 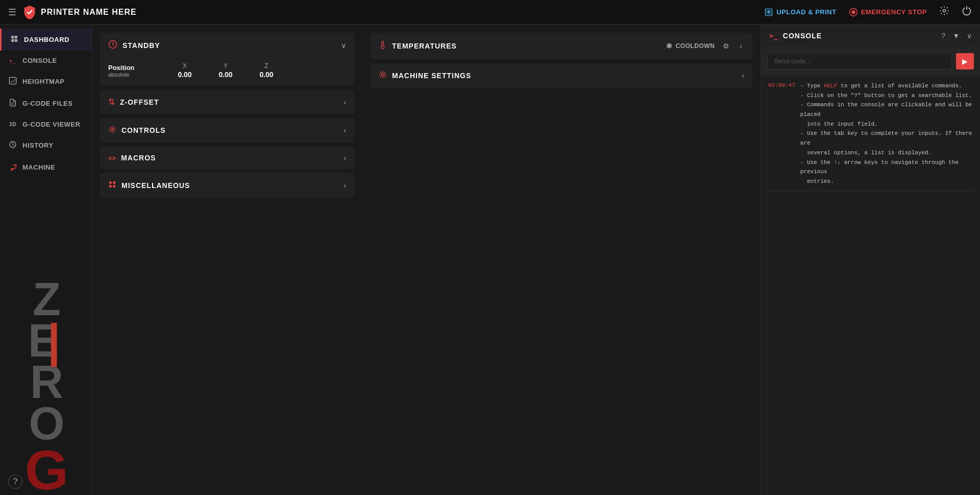 What do you see at coordinates (46, 103) in the screenshot?
I see `sidebar-item-gcode-files: G-CODE FILES` at bounding box center [46, 103].